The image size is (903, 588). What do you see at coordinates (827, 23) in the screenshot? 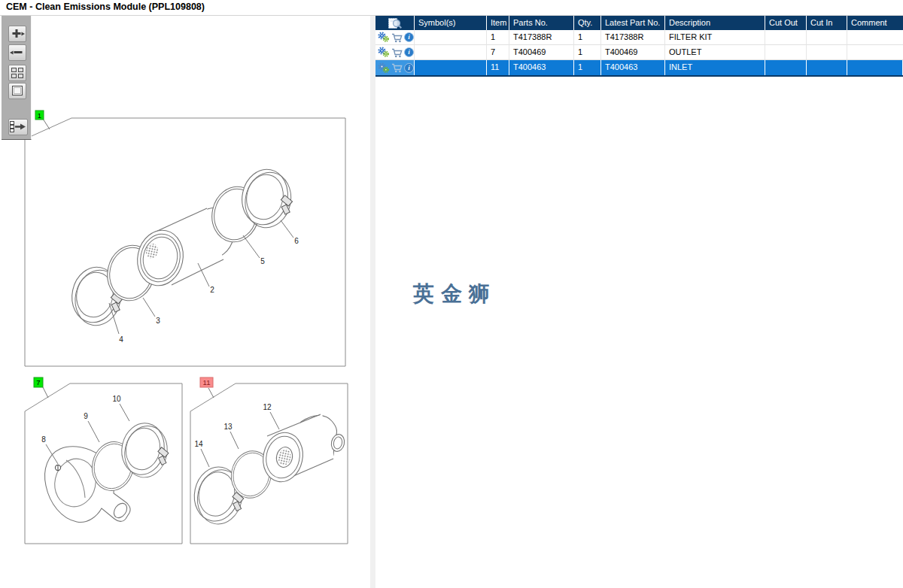
I see `column-header-cut-in: Cut In` at bounding box center [827, 23].